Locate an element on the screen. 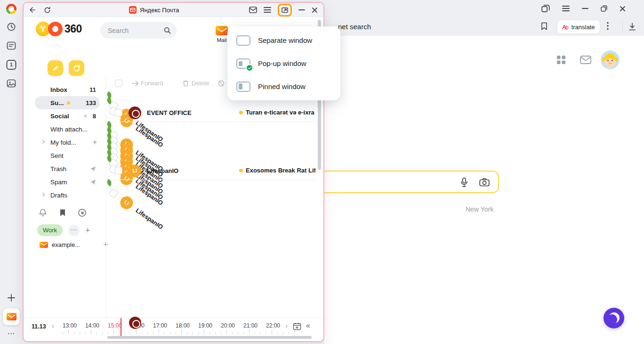 Image resolution: width=644 pixels, height=344 pixels. folder-item: Su... 133 + is located at coordinates (67, 103).